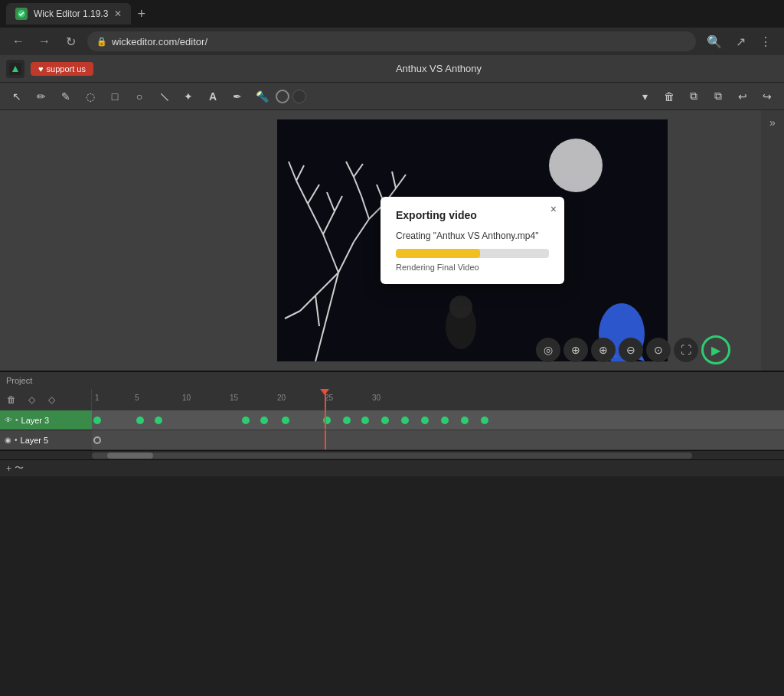  What do you see at coordinates (686, 350) in the screenshot?
I see `fullscreen-button: ⛶` at bounding box center [686, 350].